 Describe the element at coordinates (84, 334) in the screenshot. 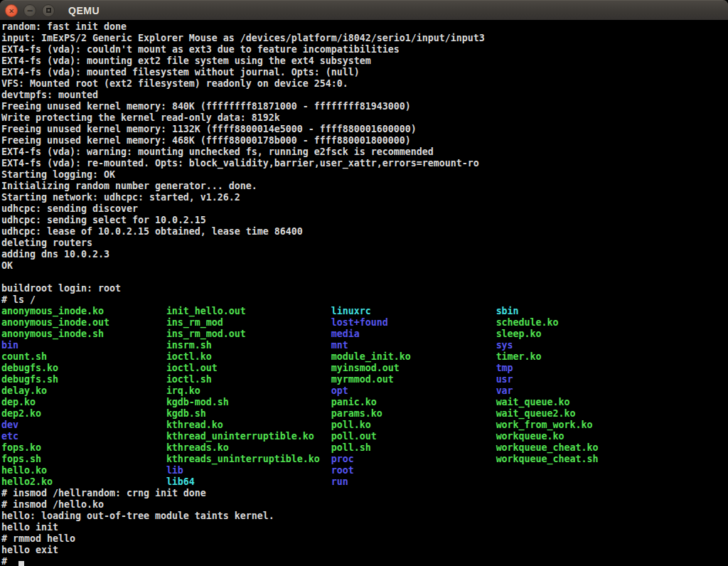

I see `ls-entry: anonymous_inode.sh` at that location.